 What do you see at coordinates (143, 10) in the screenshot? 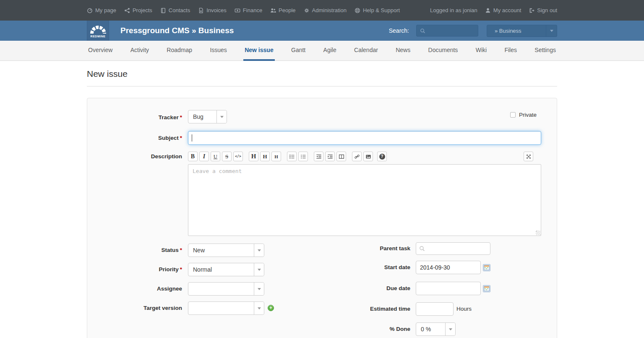
I see `nav-projects-label: Projects` at bounding box center [143, 10].